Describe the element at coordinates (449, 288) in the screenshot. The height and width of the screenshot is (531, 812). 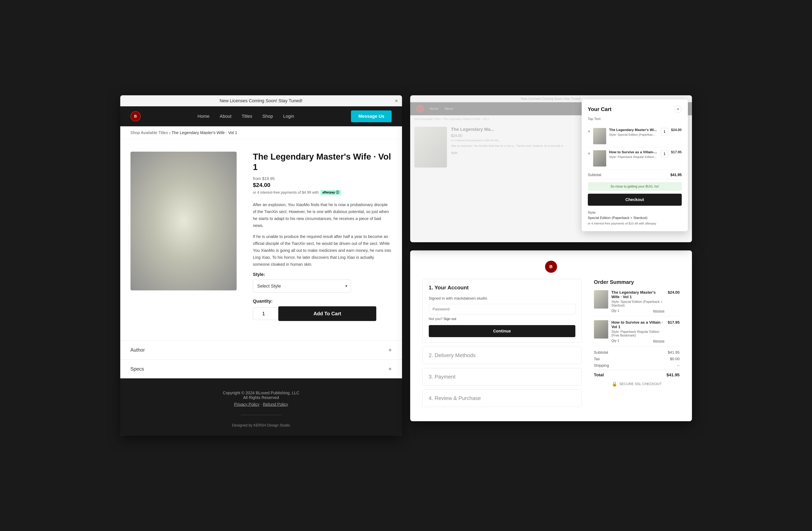
I see `checkout-step-1-title: 1. Your Account` at that location.